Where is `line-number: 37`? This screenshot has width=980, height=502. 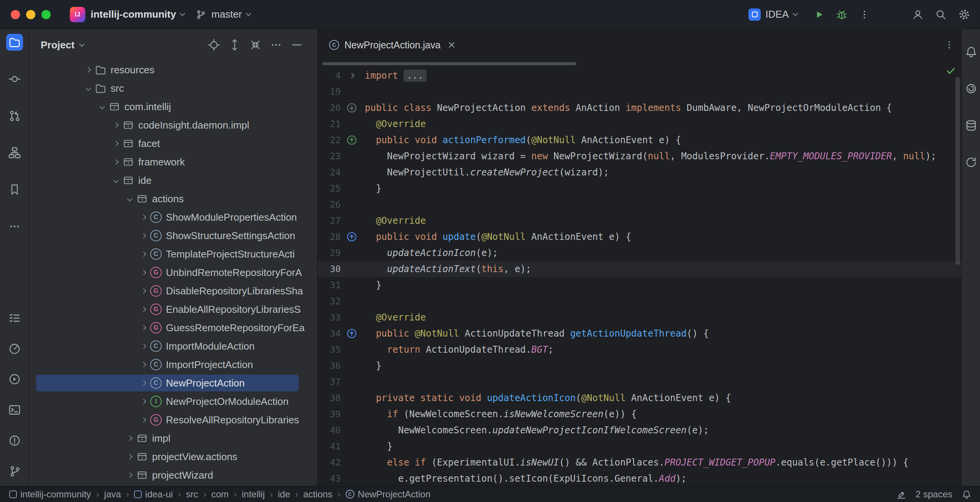
line-number: 37 is located at coordinates (329, 382).